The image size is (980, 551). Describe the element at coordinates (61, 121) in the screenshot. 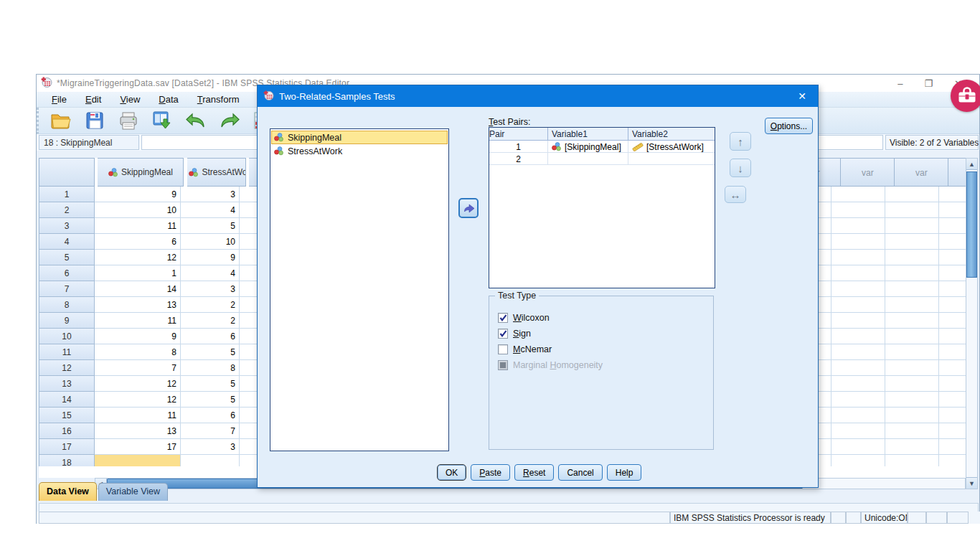

I see `open-data-document-icon` at that location.